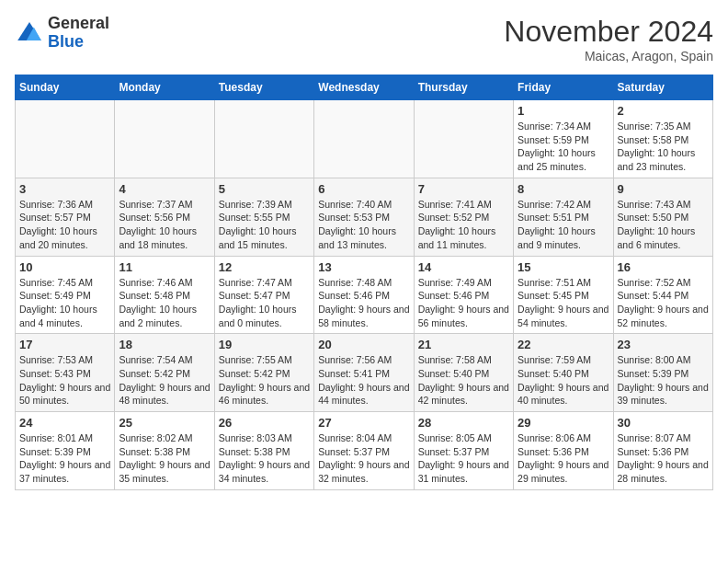 Image resolution: width=728 pixels, height=563 pixels. I want to click on calendar-cell: 15Sunrise: 7:51 AM Sunset: 5:45 PM Dayli…, so click(563, 294).